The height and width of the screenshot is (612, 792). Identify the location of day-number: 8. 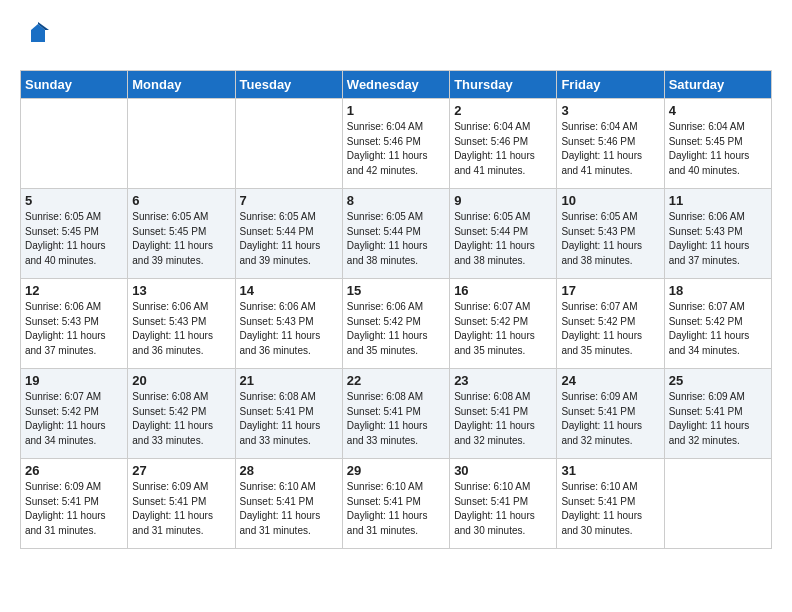
(396, 200).